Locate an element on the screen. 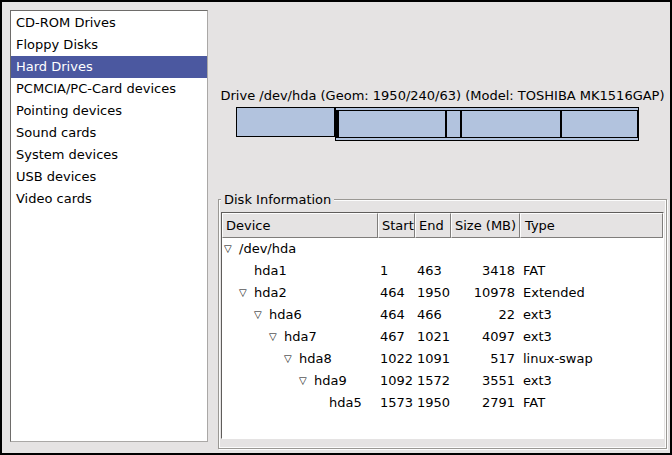  cell-size: 10978 is located at coordinates (484, 293).